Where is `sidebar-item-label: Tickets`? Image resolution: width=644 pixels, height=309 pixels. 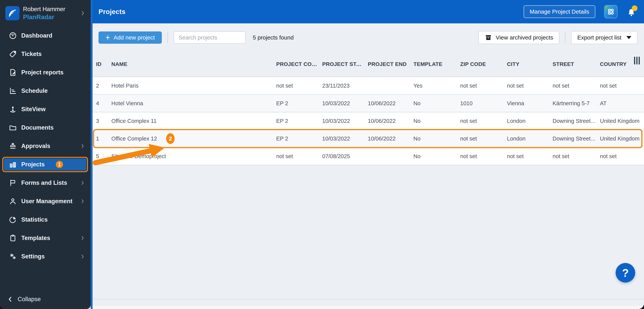
sidebar-item-label: Tickets is located at coordinates (32, 54).